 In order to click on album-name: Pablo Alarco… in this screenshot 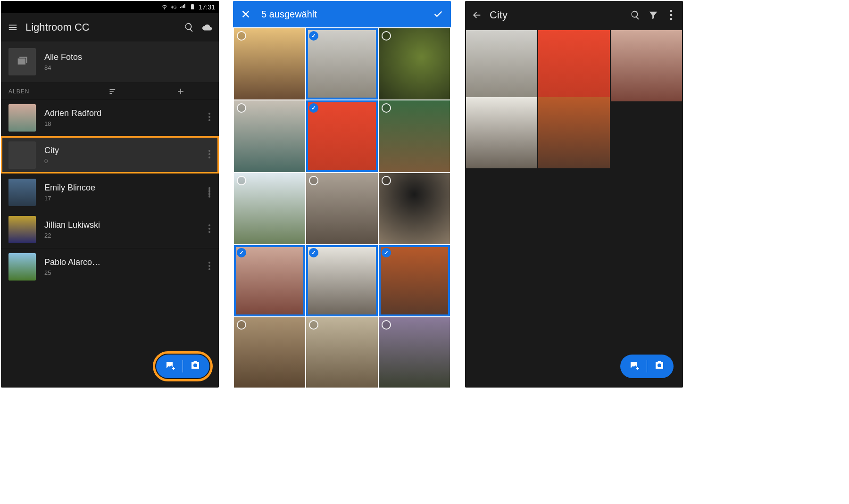, I will do `click(73, 262)`.